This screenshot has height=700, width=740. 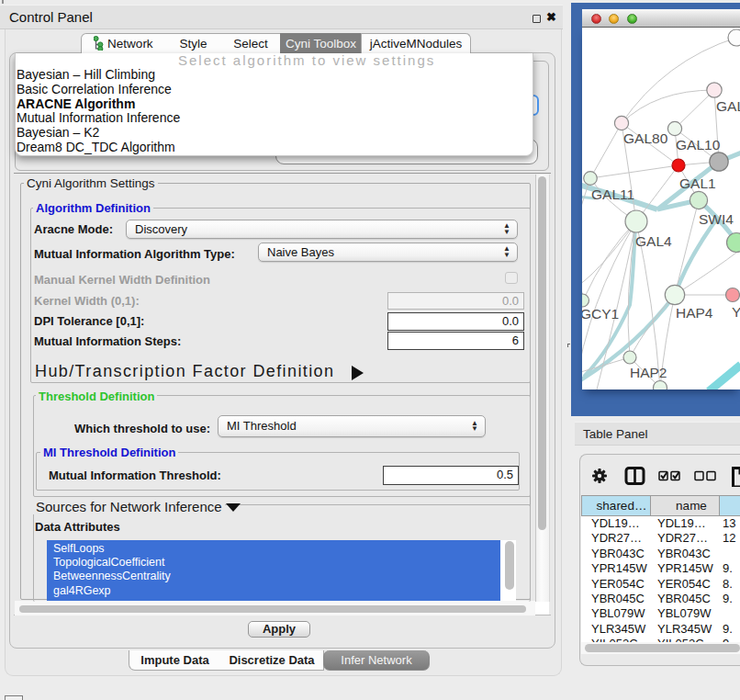 What do you see at coordinates (728, 107) in the screenshot?
I see `svg-text: GAL` at bounding box center [728, 107].